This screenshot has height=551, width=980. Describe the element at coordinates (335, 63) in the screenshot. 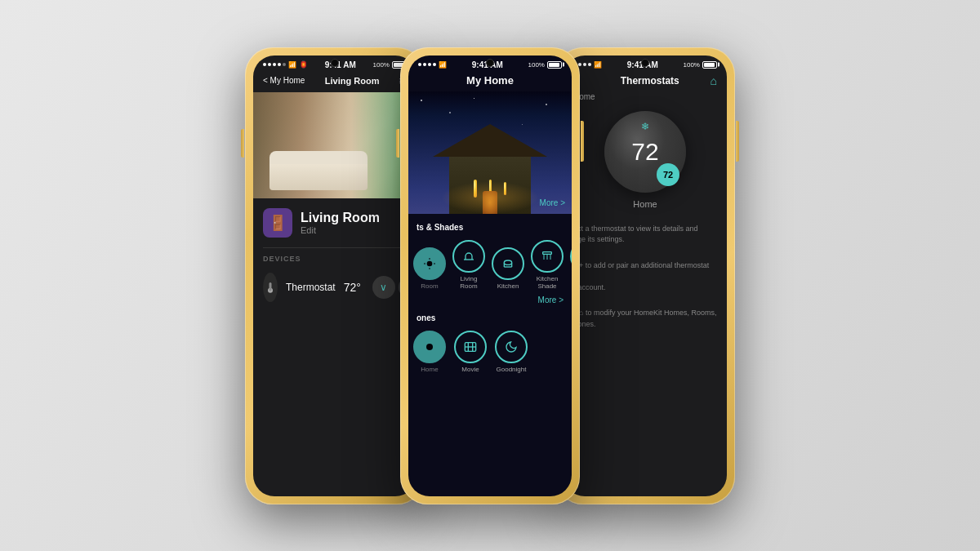

I see `camera-left` at that location.